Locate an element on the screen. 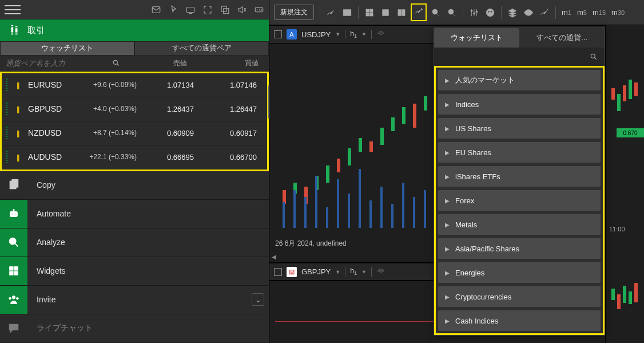  category-item: ▶Asia/Pacific Shares is located at coordinates (519, 249).